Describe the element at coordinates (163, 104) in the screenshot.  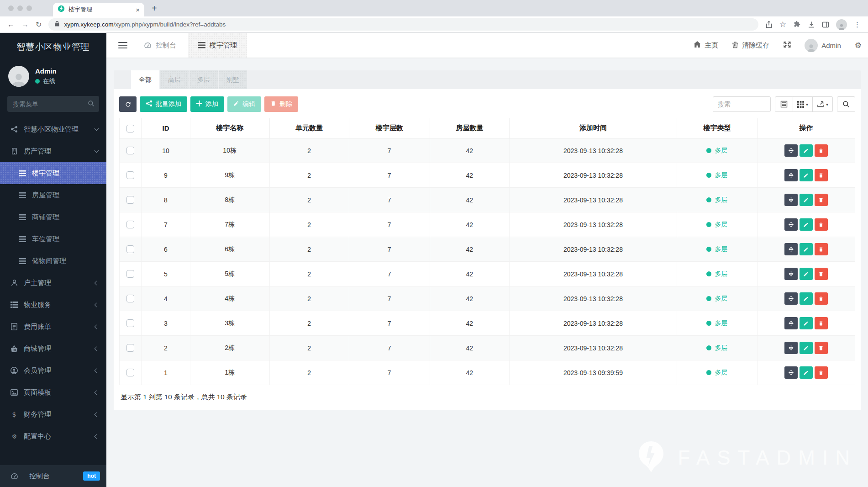
I see `batch-add-button: 批量添加` at that location.